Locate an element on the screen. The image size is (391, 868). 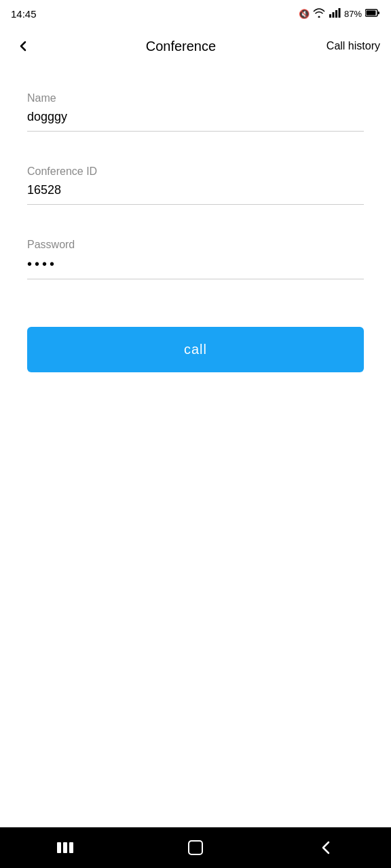
battery-text: 87% is located at coordinates (353, 14).